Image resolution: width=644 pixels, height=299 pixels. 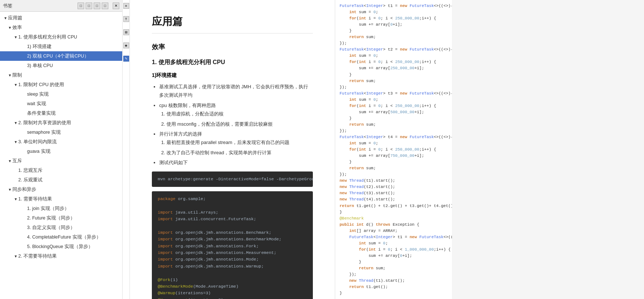 What do you see at coordinates (30, 180) in the screenshot?
I see `optimistic-label: 2. 乐观重试` at bounding box center [30, 180].